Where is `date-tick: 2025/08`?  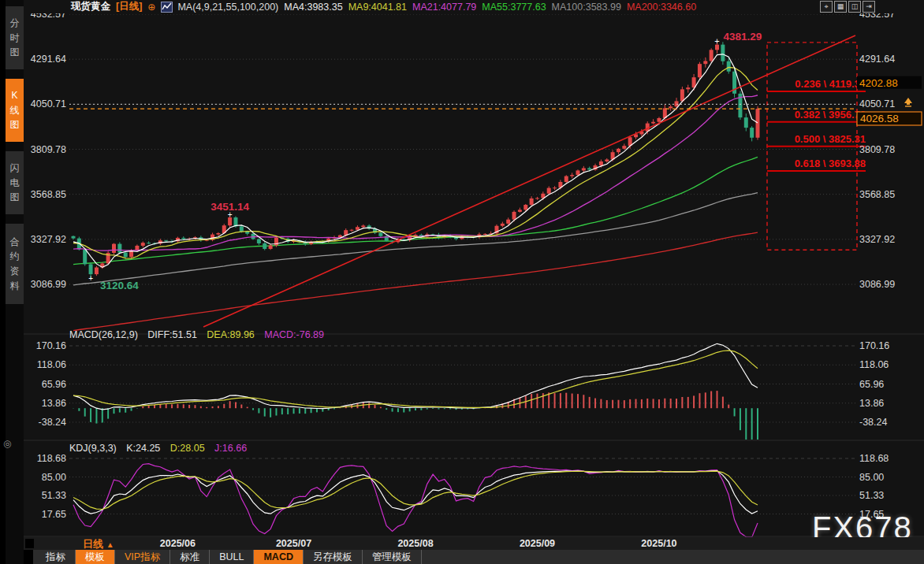
date-tick: 2025/08 is located at coordinates (415, 544).